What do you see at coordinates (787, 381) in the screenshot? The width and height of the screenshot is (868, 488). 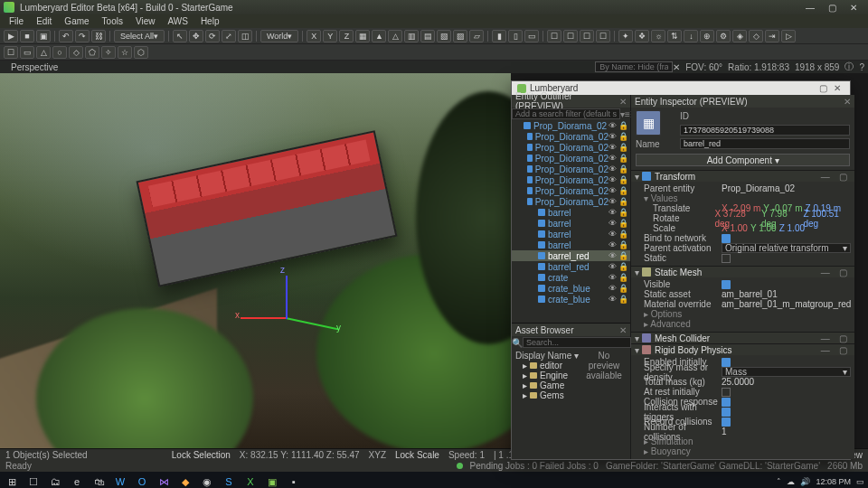 I see `mass-value: 25.0000` at bounding box center [787, 381].